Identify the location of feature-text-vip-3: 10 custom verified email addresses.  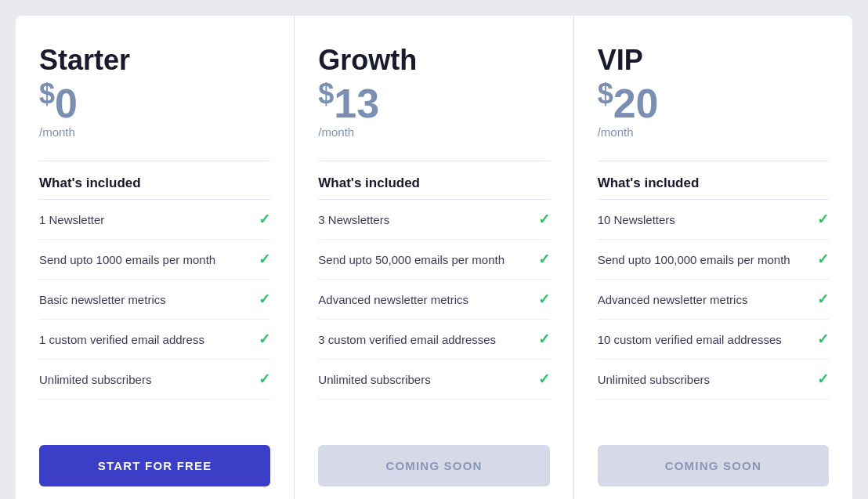
(703, 340).